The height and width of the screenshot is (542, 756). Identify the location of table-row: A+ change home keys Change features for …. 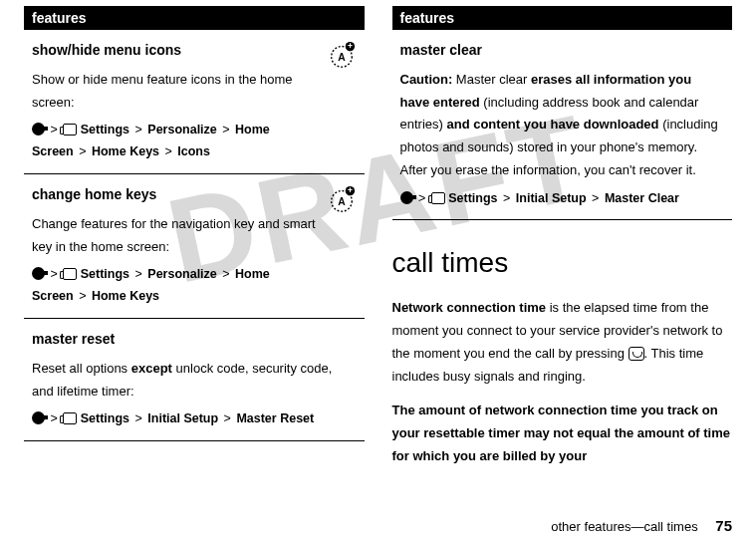
(194, 247).